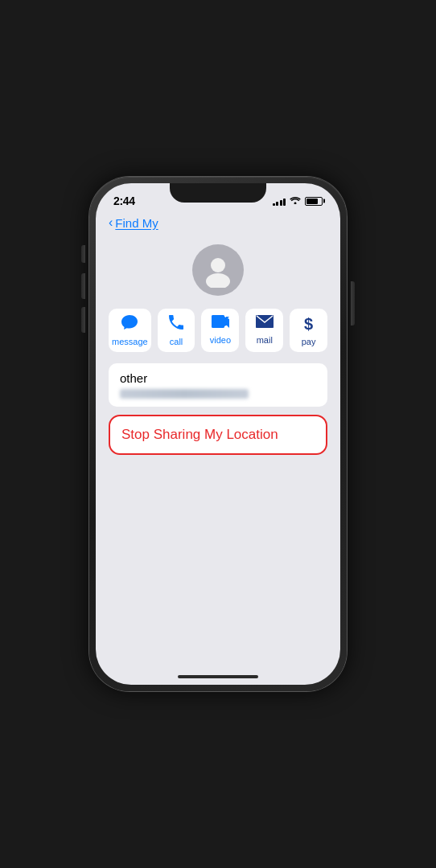 The height and width of the screenshot is (868, 436). Describe the element at coordinates (265, 323) in the screenshot. I see `mail-icon` at that location.